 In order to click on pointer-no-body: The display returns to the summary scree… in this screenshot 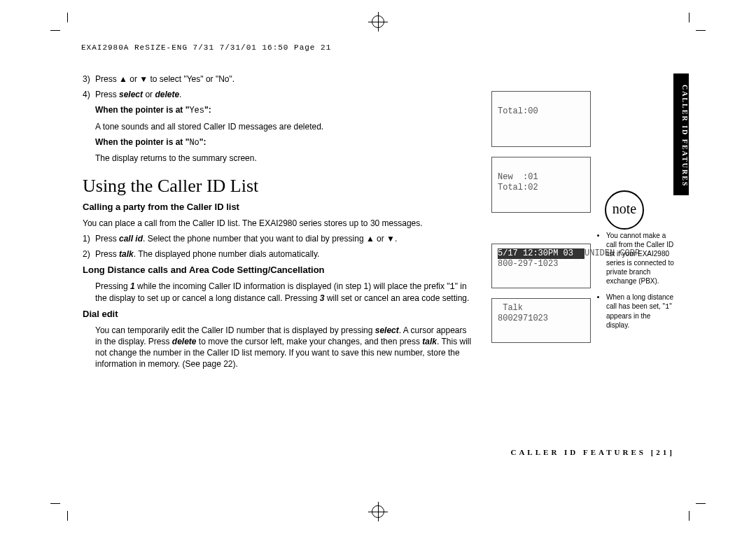, I will do `click(285, 158)`.